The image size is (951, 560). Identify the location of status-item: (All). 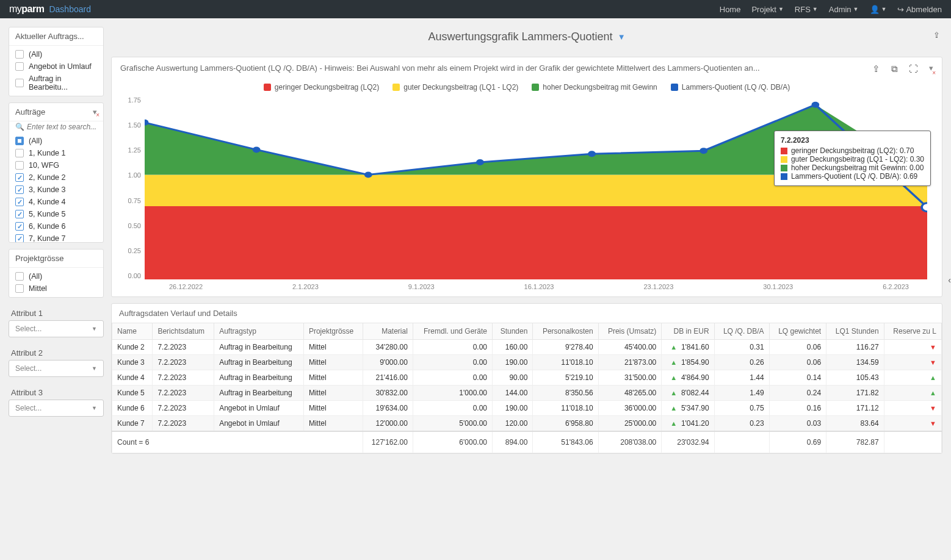
(56, 54).